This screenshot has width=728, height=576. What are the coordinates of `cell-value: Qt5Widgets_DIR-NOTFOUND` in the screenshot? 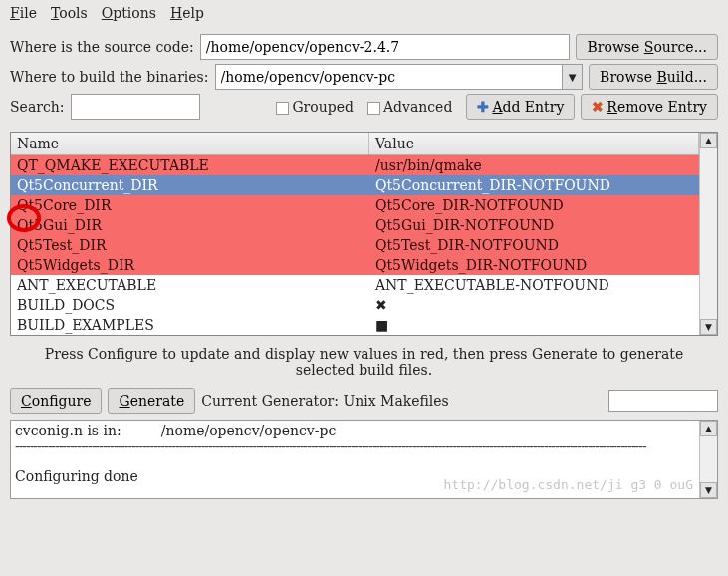 It's located at (534, 265).